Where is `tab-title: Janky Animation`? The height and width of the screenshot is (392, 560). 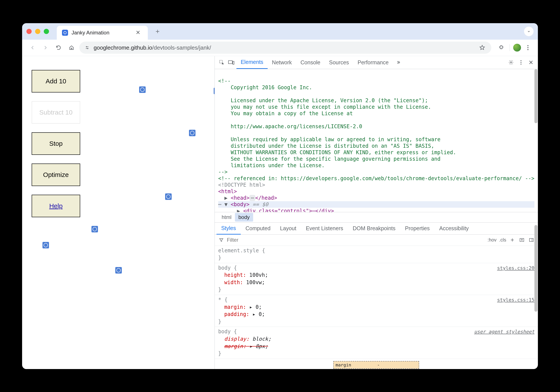 tab-title: Janky Animation is located at coordinates (101, 33).